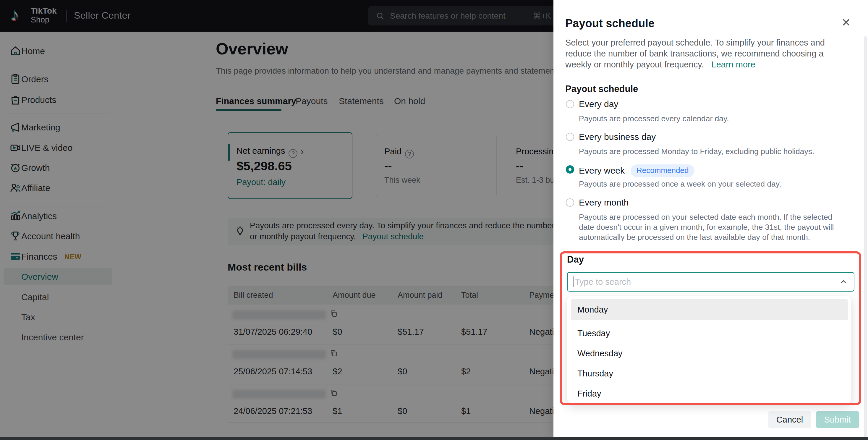  Describe the element at coordinates (574, 282) in the screenshot. I see `text-caret` at that location.